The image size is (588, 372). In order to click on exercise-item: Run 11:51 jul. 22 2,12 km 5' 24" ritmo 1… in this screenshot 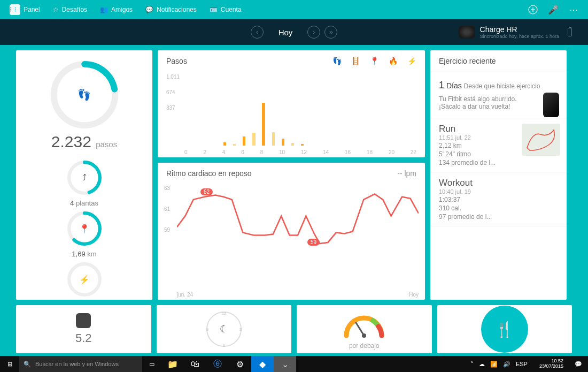, I will do `click(498, 146)`.